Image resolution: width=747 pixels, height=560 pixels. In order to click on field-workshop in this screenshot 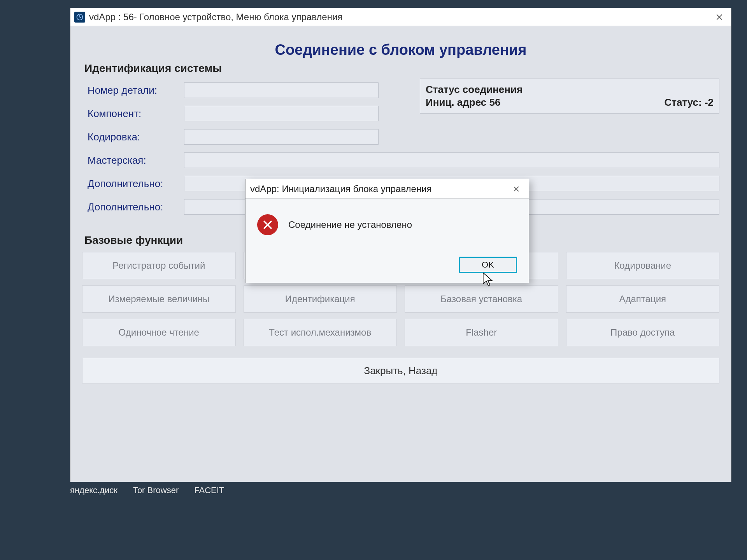, I will do `click(452, 160)`.